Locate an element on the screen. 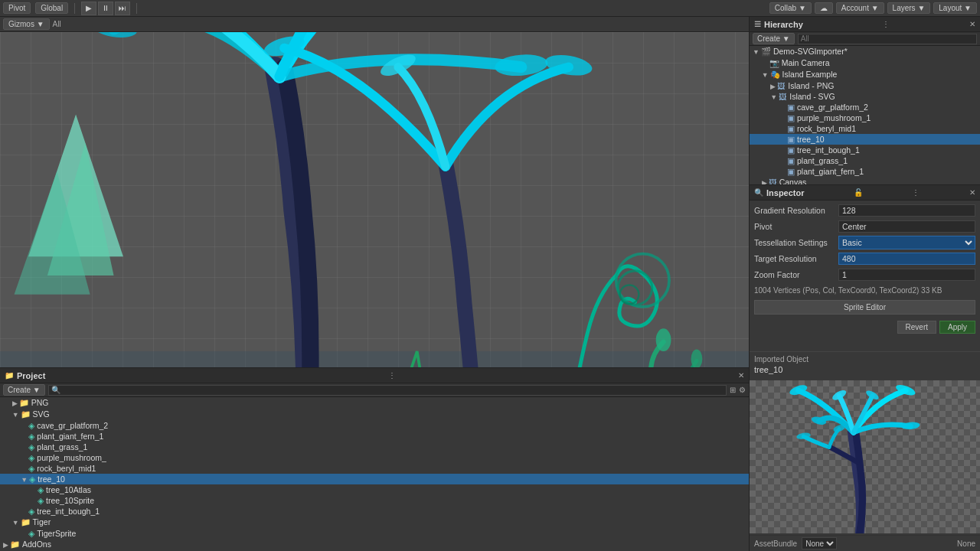 This screenshot has width=980, height=551. collab-area: Collab ▼ ☁ Account ▼ Layers ▼ Layout ▼ is located at coordinates (873, 8).